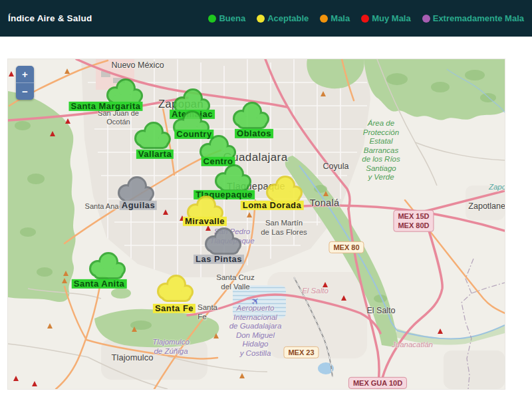 The width and height of the screenshot is (532, 397). What do you see at coordinates (340, 19) in the screenshot?
I see `legend-label: Mala` at bounding box center [340, 19].